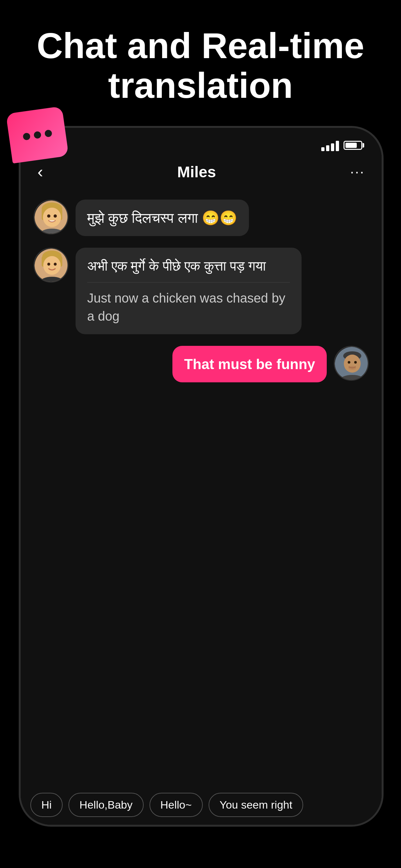 The image size is (401, 868). Describe the element at coordinates (256, 805) in the screenshot. I see `quick-reply-you-seem-right: You seem right` at that location.